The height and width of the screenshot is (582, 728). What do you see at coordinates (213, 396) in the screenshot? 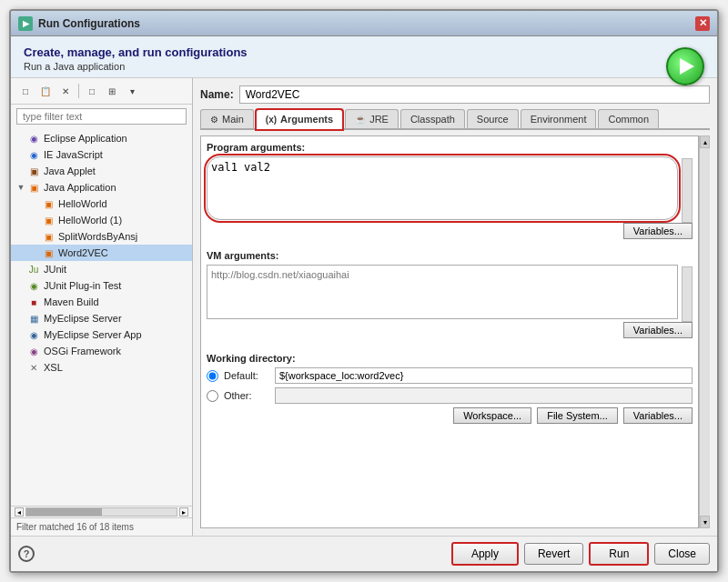
I see `other-radio` at bounding box center [213, 396].